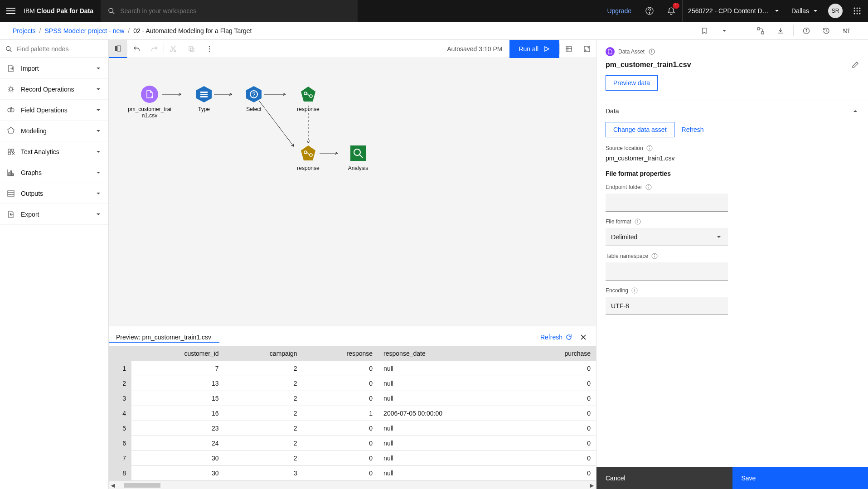  Describe the element at coordinates (667, 271) in the screenshot. I see `table-namespace-input` at that location.